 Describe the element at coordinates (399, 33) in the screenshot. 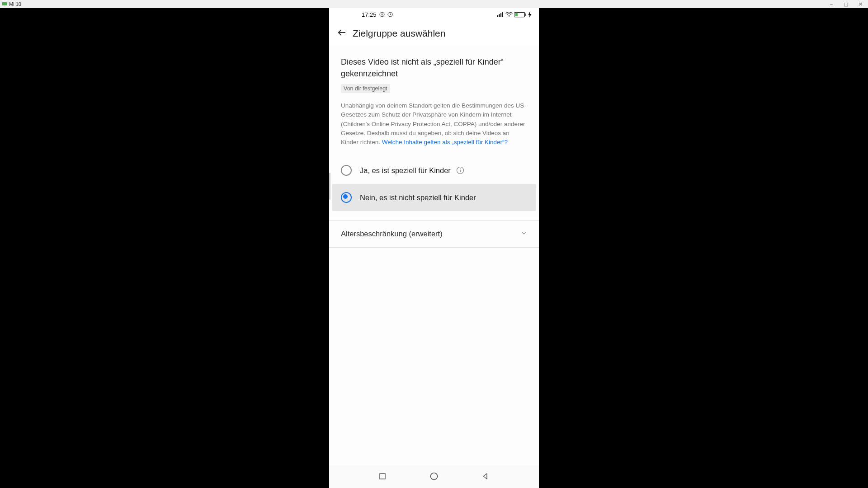

I see `page-title: Zielgruppe auswählen` at that location.